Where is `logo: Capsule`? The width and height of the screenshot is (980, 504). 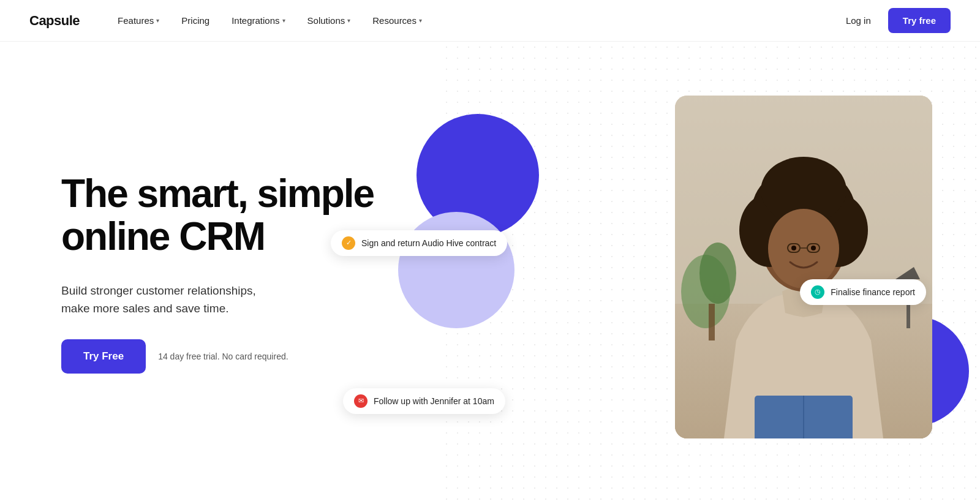
logo: Capsule is located at coordinates (55, 21).